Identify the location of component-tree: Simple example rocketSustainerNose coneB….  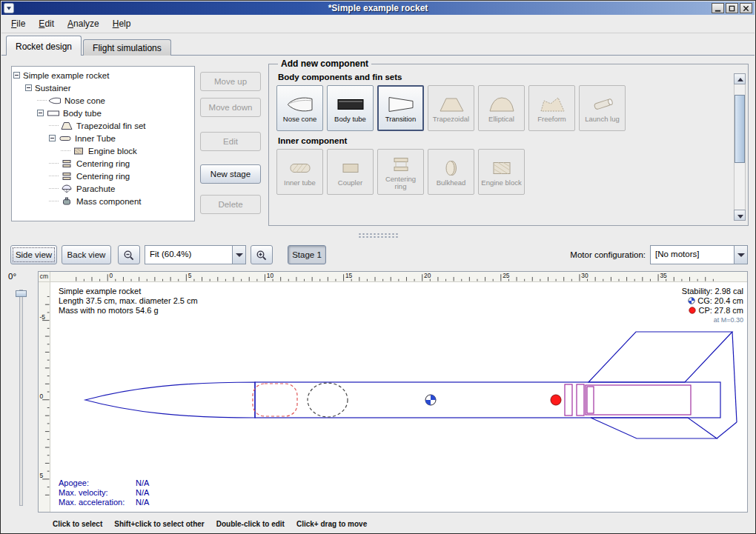
(103, 144).